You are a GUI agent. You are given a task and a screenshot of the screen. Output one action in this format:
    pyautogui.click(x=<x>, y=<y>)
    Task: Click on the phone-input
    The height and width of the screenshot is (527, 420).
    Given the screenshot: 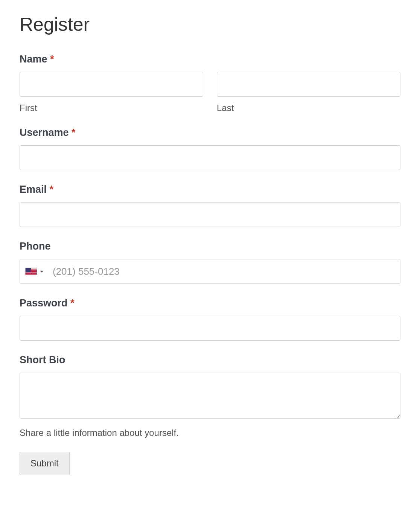 What is the action you would take?
    pyautogui.click(x=224, y=271)
    